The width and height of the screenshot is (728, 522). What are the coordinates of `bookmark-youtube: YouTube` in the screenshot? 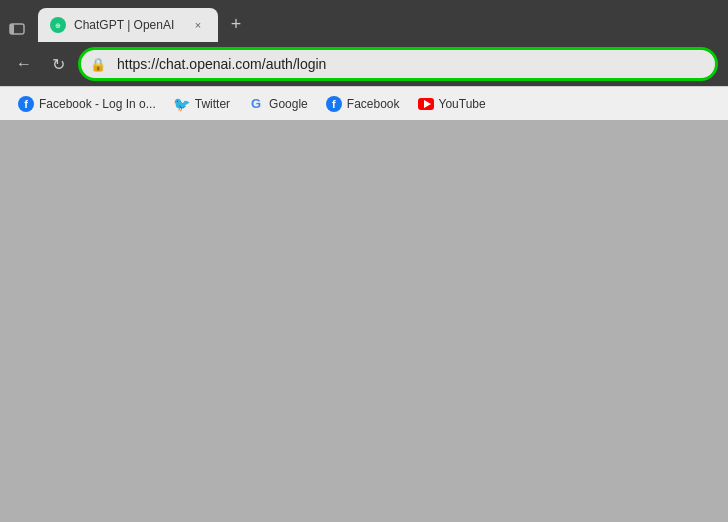 It's located at (452, 104).